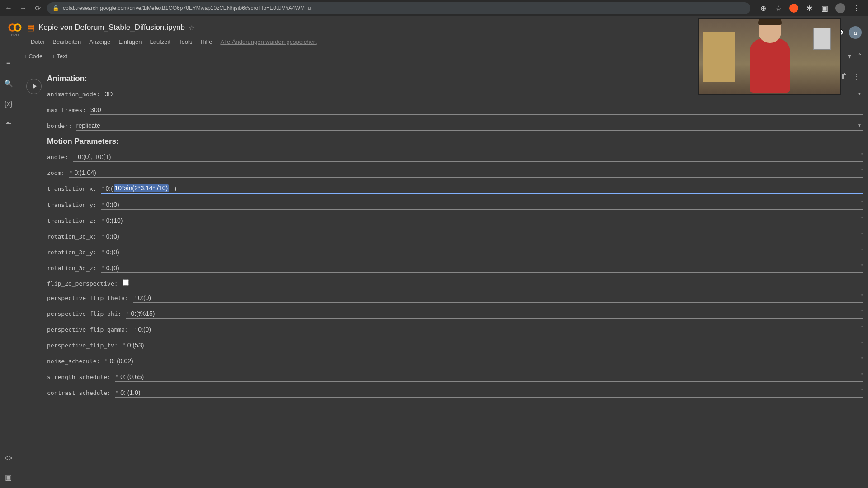 The image size is (868, 488). I want to click on reload-button: ⟳, so click(38, 8).